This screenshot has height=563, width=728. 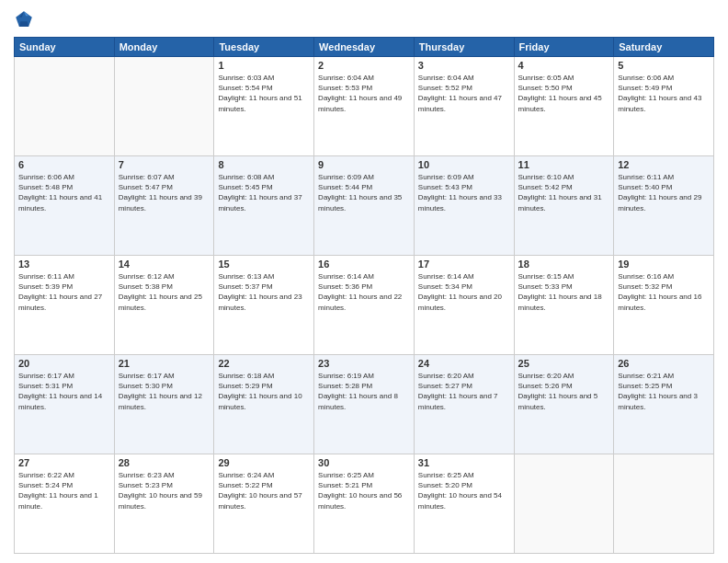 I want to click on day-info: Sunrise: 6:08 AMSunset: 5:45 PMDaylight:…, so click(x=264, y=193).